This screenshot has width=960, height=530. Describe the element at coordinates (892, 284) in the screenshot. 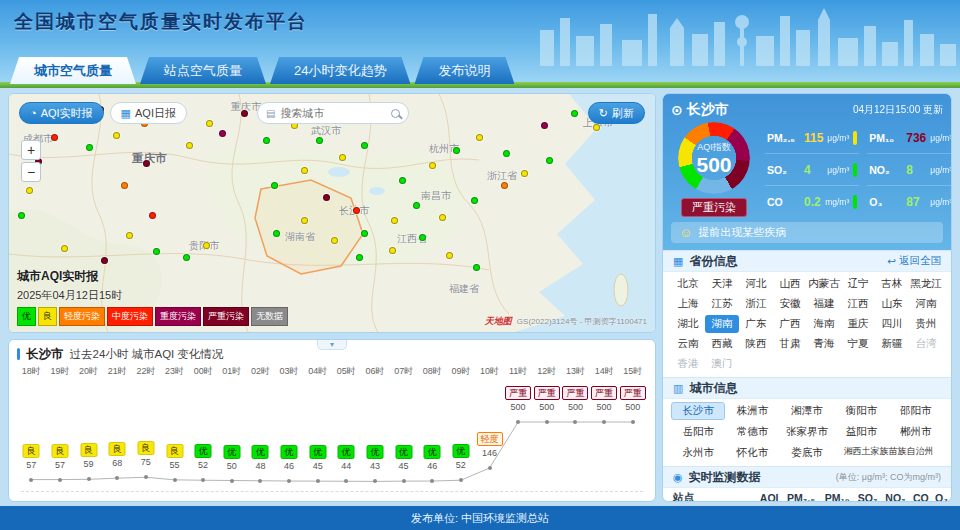

I see `province-item: 吉林` at that location.